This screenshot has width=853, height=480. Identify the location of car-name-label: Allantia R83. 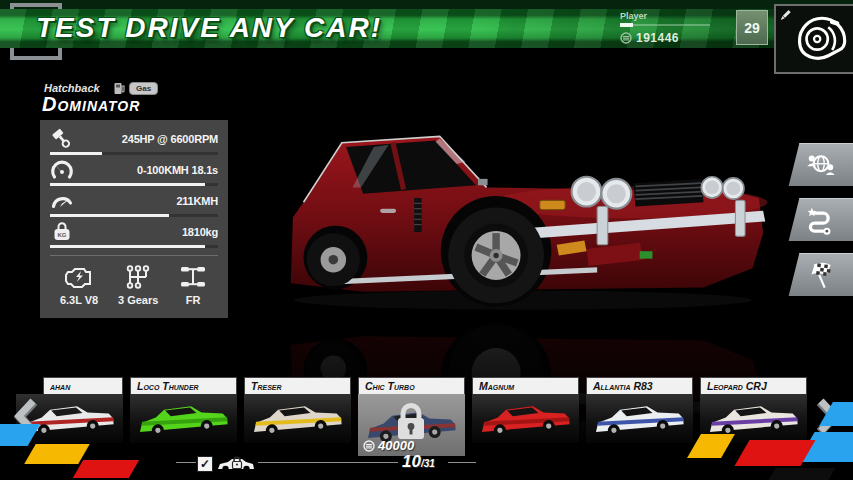
(640, 386).